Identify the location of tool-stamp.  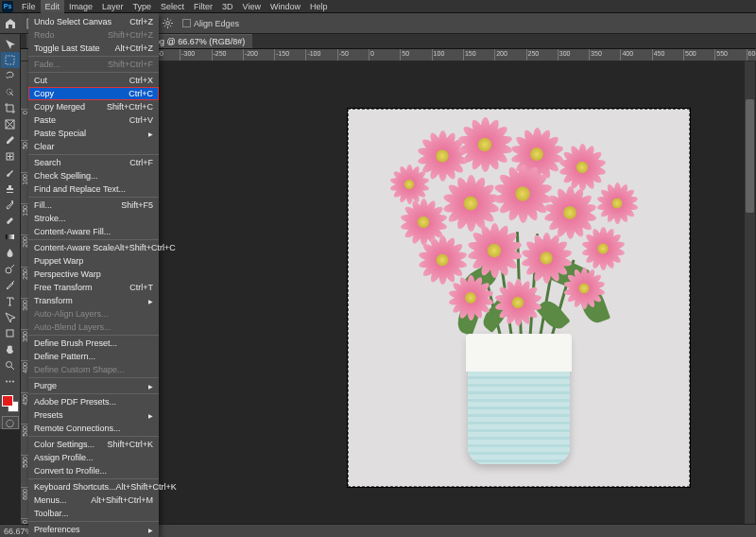
(10, 189).